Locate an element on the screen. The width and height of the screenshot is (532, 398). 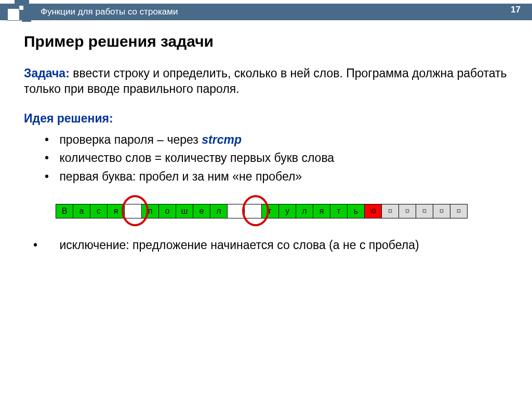
task-block: Задача: ввести строку и определить, скол… is located at coordinates (268, 81).